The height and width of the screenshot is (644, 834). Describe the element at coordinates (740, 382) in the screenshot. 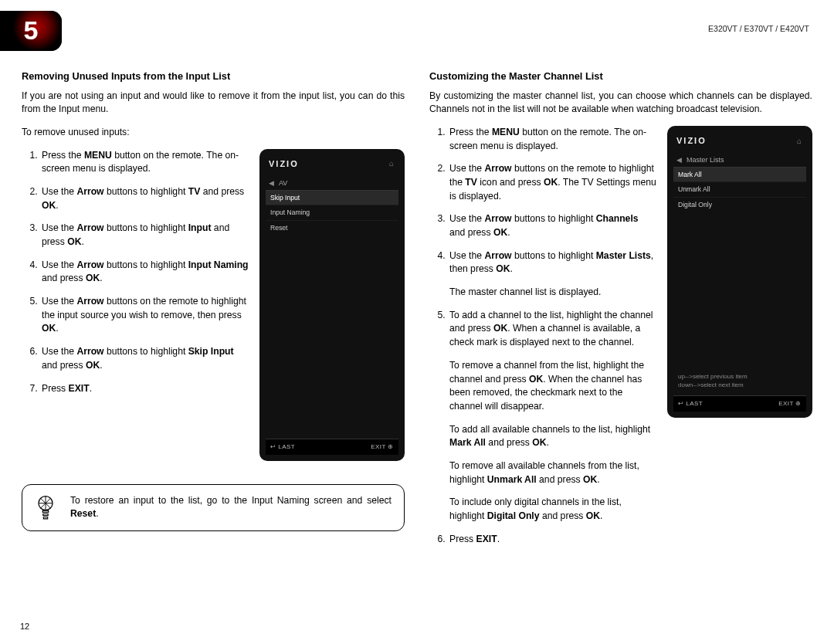

I see `phone-hints: up-->select previous item down-->select …` at that location.